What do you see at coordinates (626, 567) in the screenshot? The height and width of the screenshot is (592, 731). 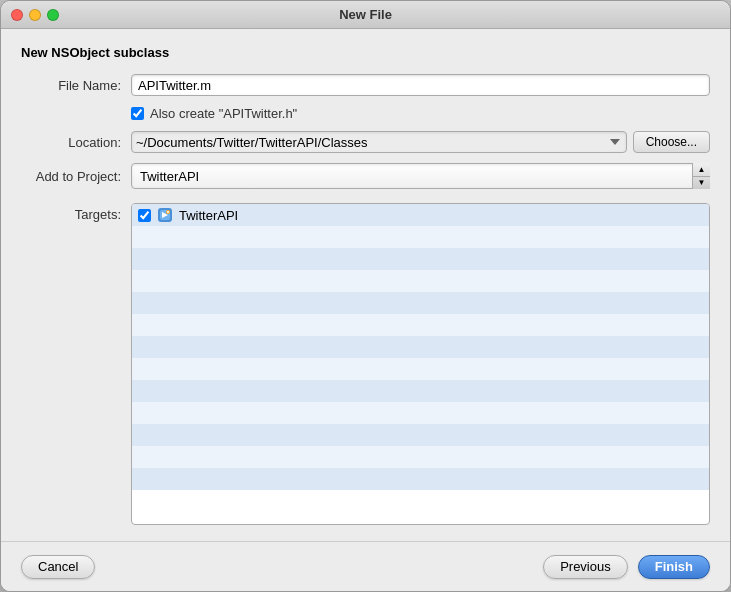 I see `footer-right: Previous Finish` at bounding box center [626, 567].